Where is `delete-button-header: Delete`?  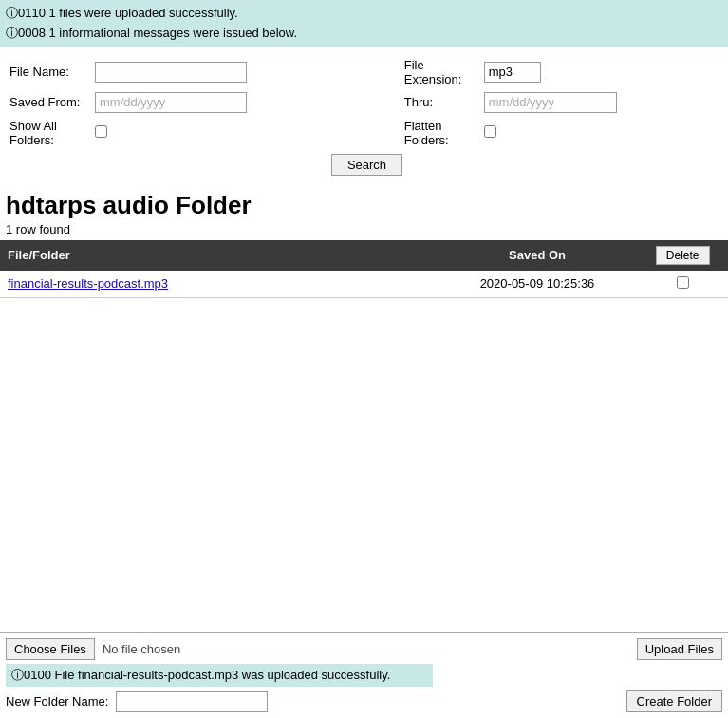 delete-button-header: Delete is located at coordinates (683, 255).